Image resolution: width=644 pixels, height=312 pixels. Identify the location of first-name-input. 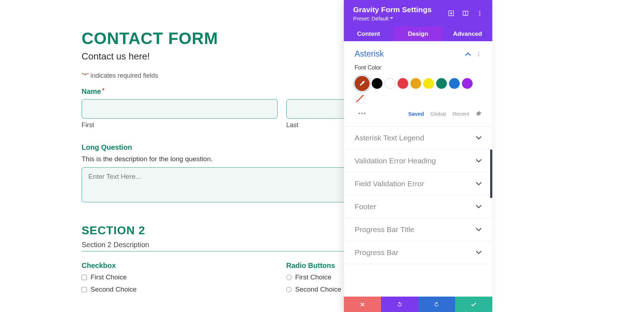
(180, 109).